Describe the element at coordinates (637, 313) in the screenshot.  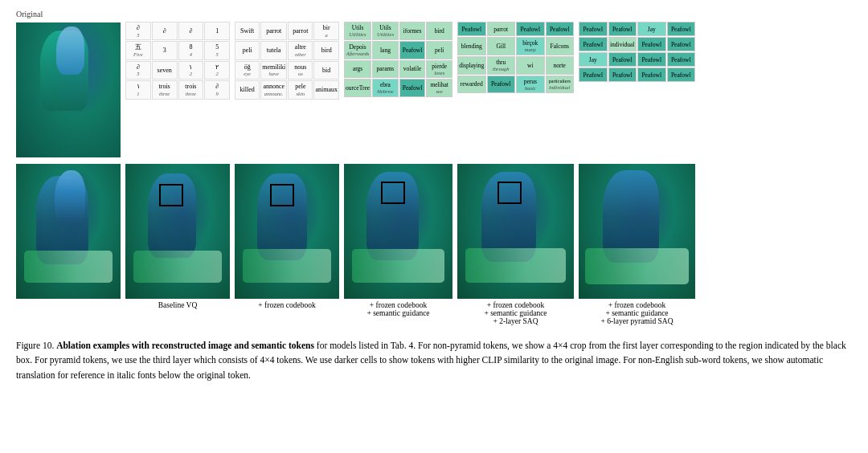
I see `pyramid-caption: + frozen codebook + semantic guidance + …` at that location.